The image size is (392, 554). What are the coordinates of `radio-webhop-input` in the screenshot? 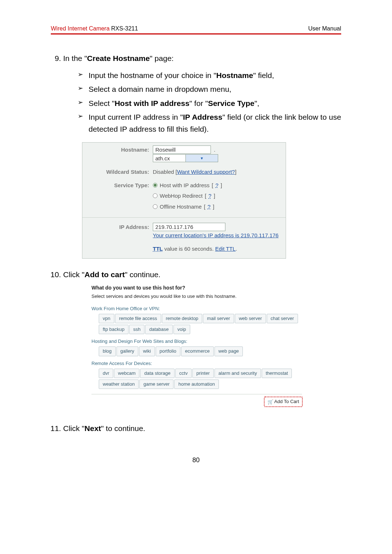 It's located at (155, 196).